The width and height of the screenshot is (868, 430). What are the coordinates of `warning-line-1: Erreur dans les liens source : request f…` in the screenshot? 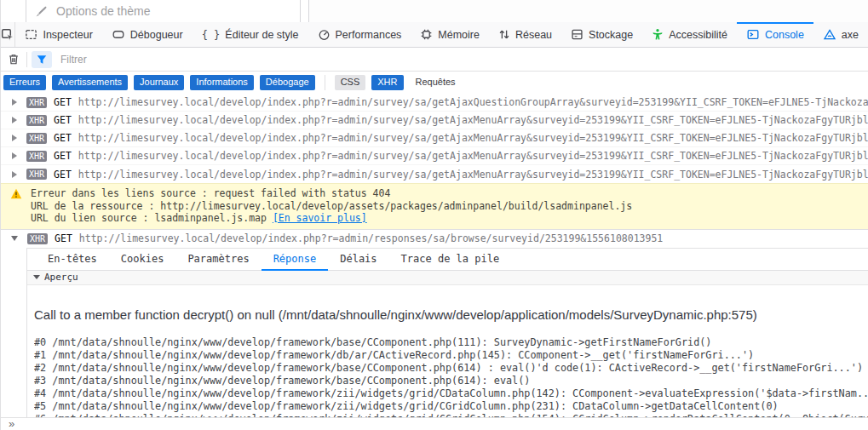 It's located at (331, 194).